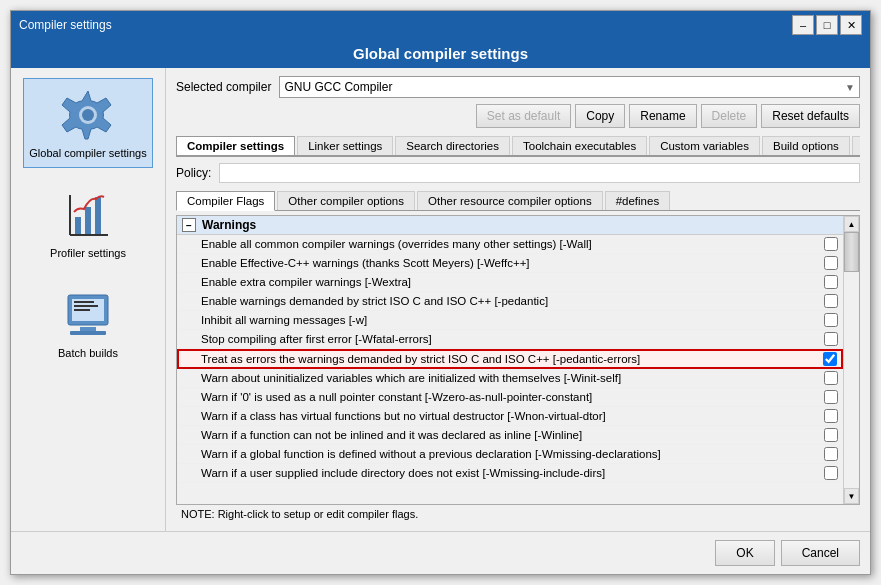 This screenshot has width=881, height=585. I want to click on flag-row: Warn if a class has virtual functions bu…, so click(510, 416).